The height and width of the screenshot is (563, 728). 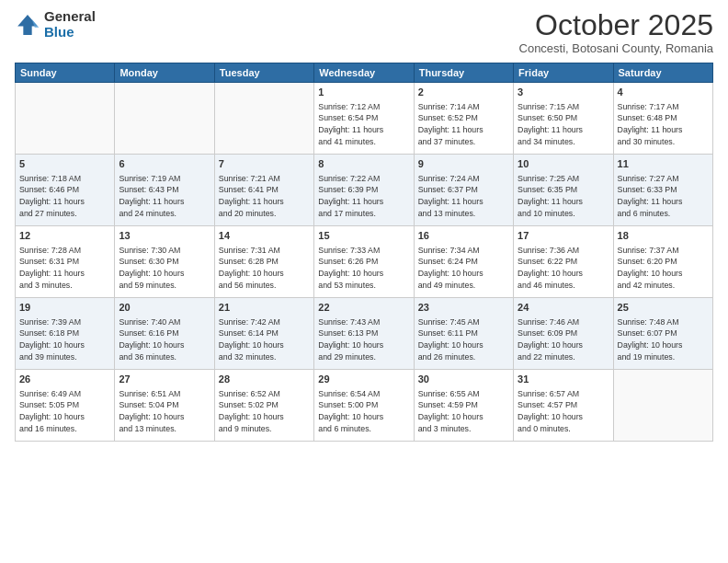 I want to click on header-sunday: Sunday, so click(x=65, y=74).